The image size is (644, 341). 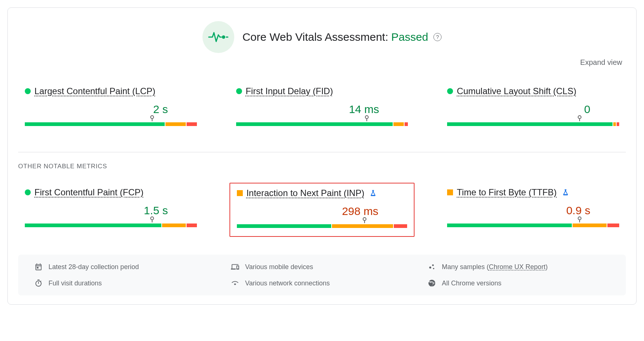 I want to click on metric-lcp: Largest Contentful Paint (LCP) 2 s, so click(x=111, y=108).